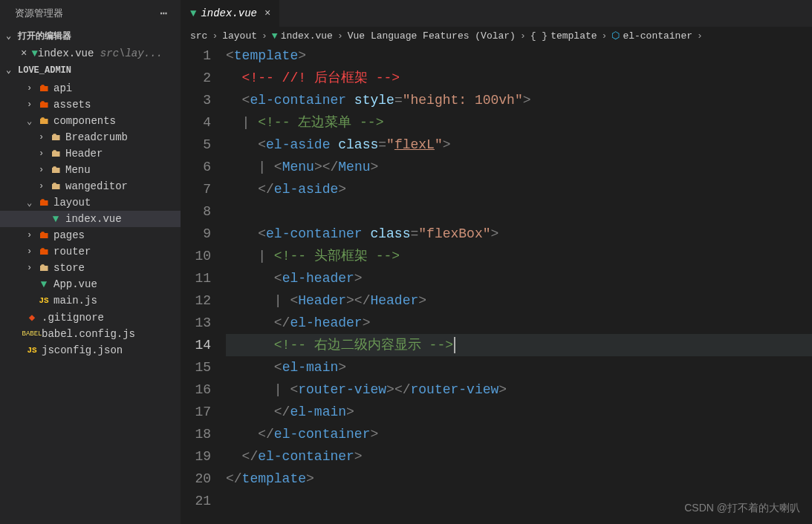 This screenshot has width=812, height=524. Describe the element at coordinates (519, 278) in the screenshot. I see `code-line: <el-header>` at that location.